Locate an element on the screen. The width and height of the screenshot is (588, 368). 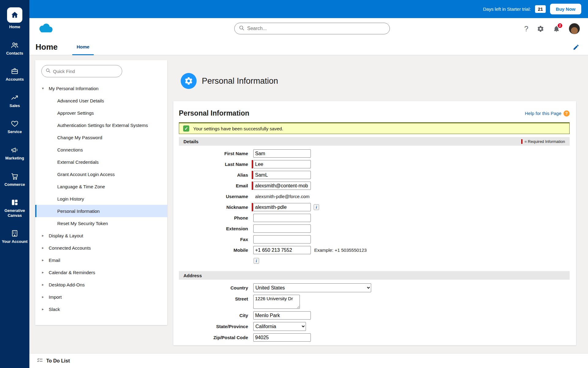
sidebar-item-your-account: Your Account is located at coordinates (15, 237).